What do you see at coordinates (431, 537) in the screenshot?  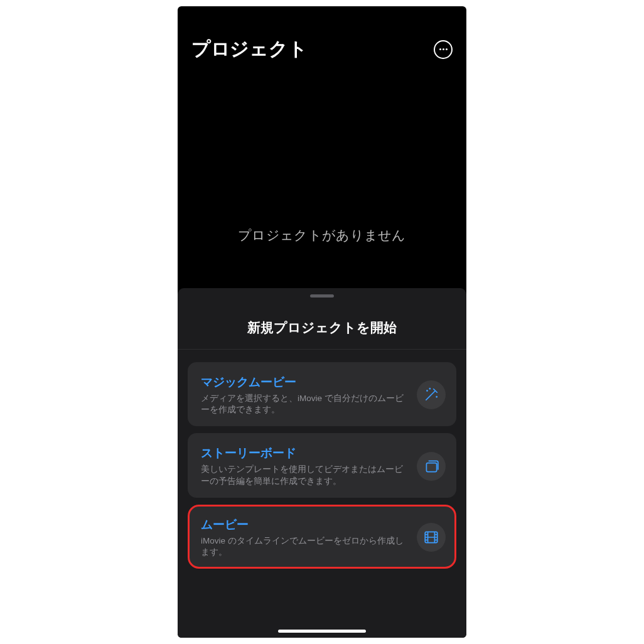 I see `film-icon` at bounding box center [431, 537].